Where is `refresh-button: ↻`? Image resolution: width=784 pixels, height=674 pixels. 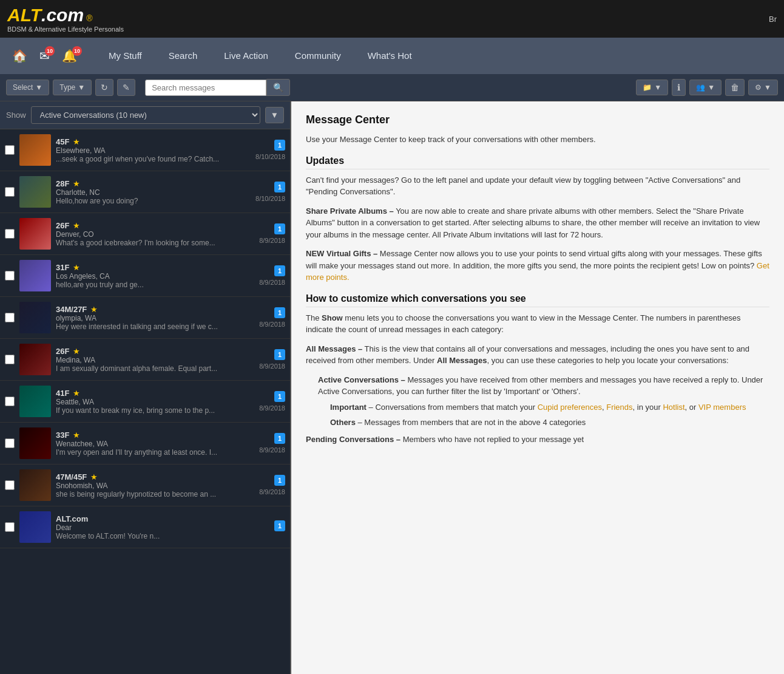 refresh-button: ↻ is located at coordinates (104, 87).